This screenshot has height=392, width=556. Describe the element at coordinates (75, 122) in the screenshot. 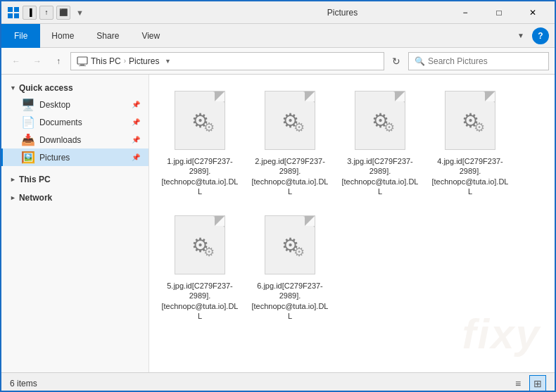

I see `sidebar-item-documents: 📄 Documents 📌` at that location.